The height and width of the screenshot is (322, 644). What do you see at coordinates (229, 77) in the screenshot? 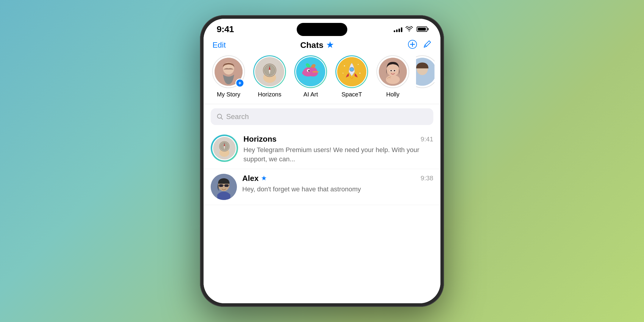
I see `story-my-story: + My Story` at bounding box center [229, 77].